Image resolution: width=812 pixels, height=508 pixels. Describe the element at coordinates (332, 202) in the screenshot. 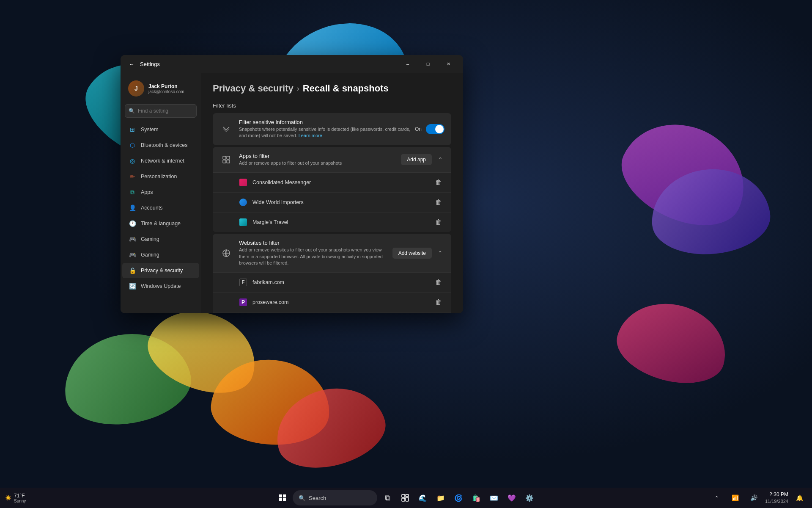

I see `list-item: Wide World Importers 🗑` at that location.